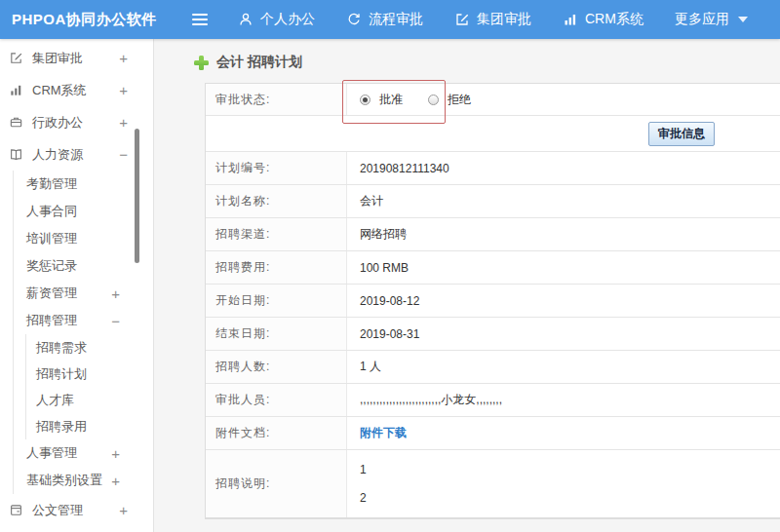 The height and width of the screenshot is (532, 780). What do you see at coordinates (493, 202) in the screenshot?
I see `table-row-plan-name: 计划名称: 会计` at bounding box center [493, 202].